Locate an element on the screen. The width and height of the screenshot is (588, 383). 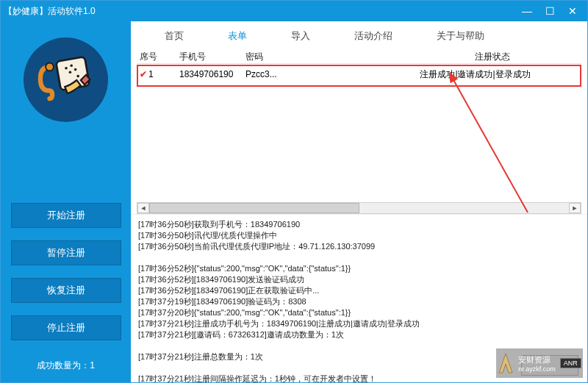
window-title: 【妙健康】活动软件1.0 is located at coordinates (50, 12).